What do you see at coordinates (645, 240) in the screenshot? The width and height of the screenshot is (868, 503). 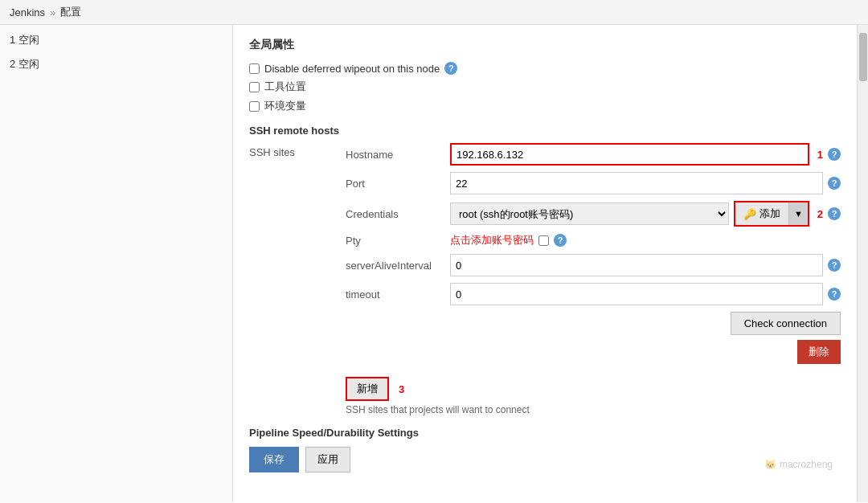 I see `pty-input-wrapper: 点击添加账号密码 ?` at bounding box center [645, 240].